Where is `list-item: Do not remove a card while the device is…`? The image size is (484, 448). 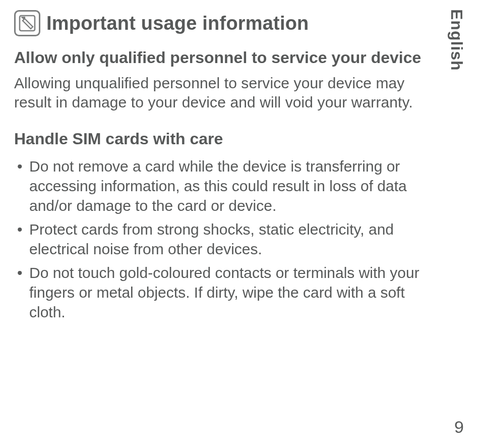 list-item: Do not remove a card while the device is… is located at coordinates (224, 186).